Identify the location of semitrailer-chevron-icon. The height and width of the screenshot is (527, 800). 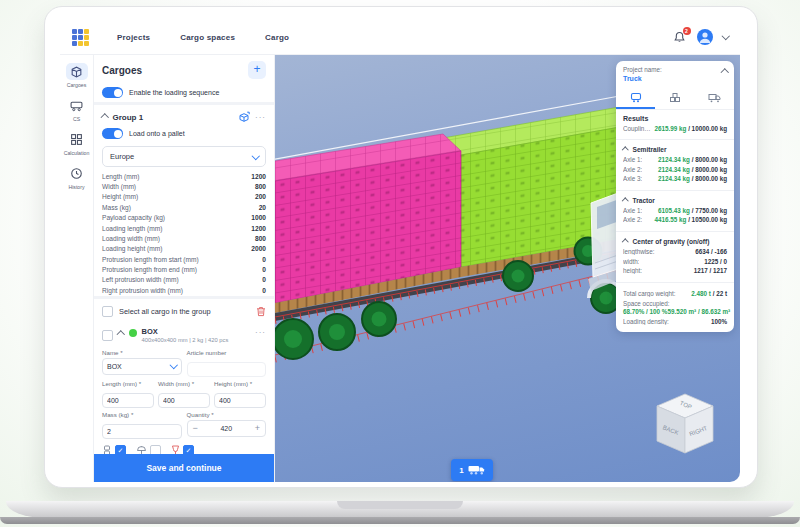
(625, 150).